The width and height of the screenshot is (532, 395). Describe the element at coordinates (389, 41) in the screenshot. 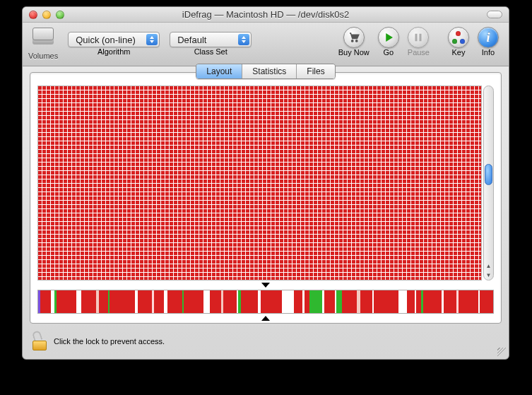

I see `go-button: Go` at that location.